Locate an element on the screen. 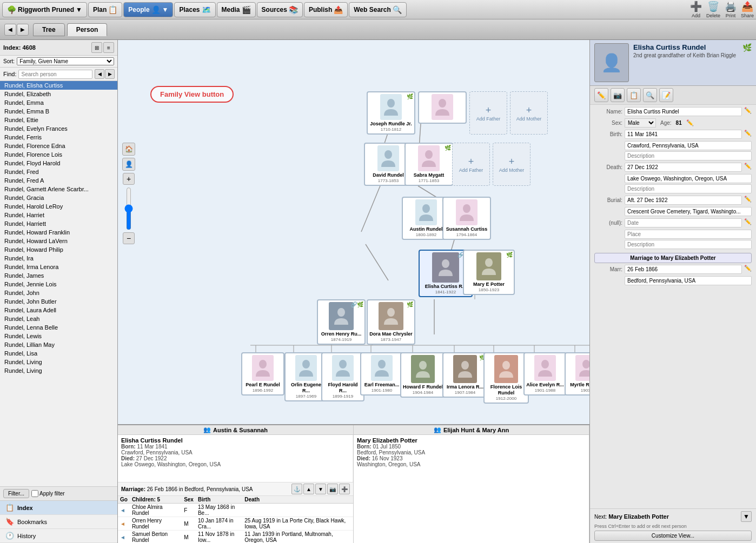  sort-select: Family, Given Name Given Name, Family Bi… is located at coordinates (65, 62).